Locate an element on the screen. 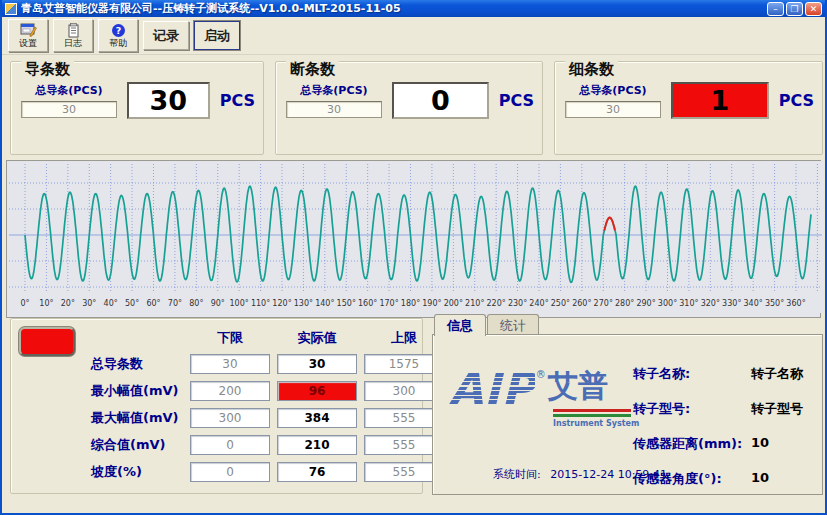 The image size is (827, 515). svg-text: 310° is located at coordinates (688, 304).